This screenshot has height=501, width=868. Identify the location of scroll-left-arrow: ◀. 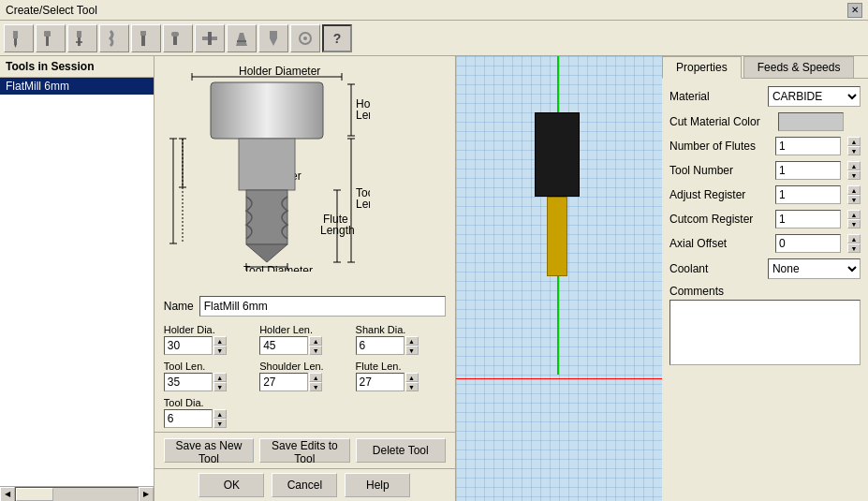
(7, 494).